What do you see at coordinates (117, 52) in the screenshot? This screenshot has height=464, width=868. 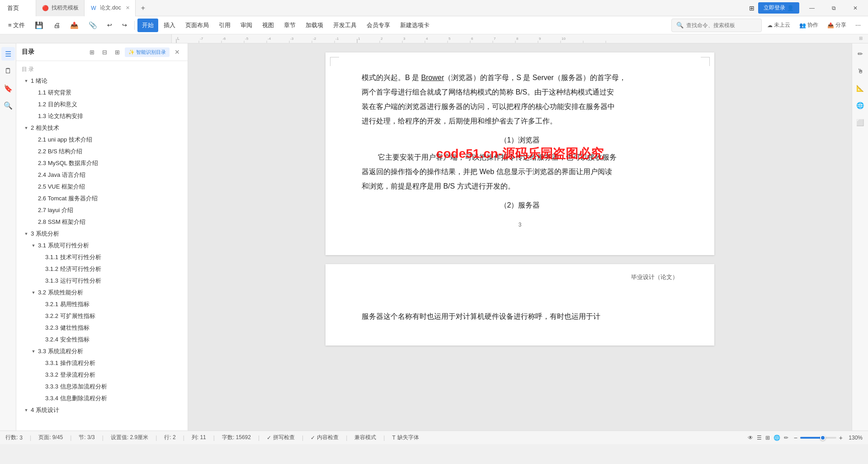 I see `sidebar-grid-btn: ⊞` at bounding box center [117, 52].